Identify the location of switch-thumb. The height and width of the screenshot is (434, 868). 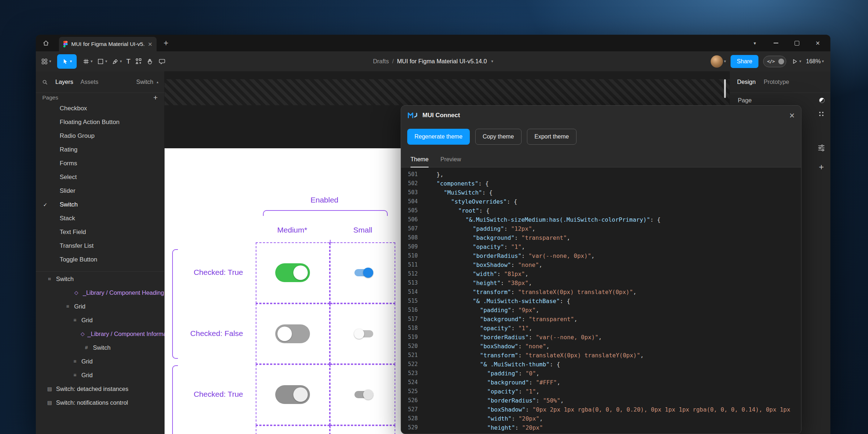
(368, 273).